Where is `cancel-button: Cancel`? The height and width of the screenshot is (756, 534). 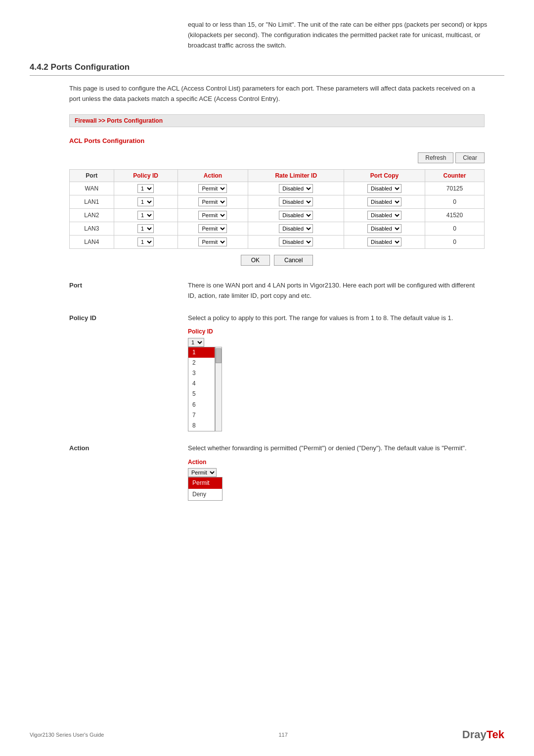 cancel-button: Cancel is located at coordinates (294, 260).